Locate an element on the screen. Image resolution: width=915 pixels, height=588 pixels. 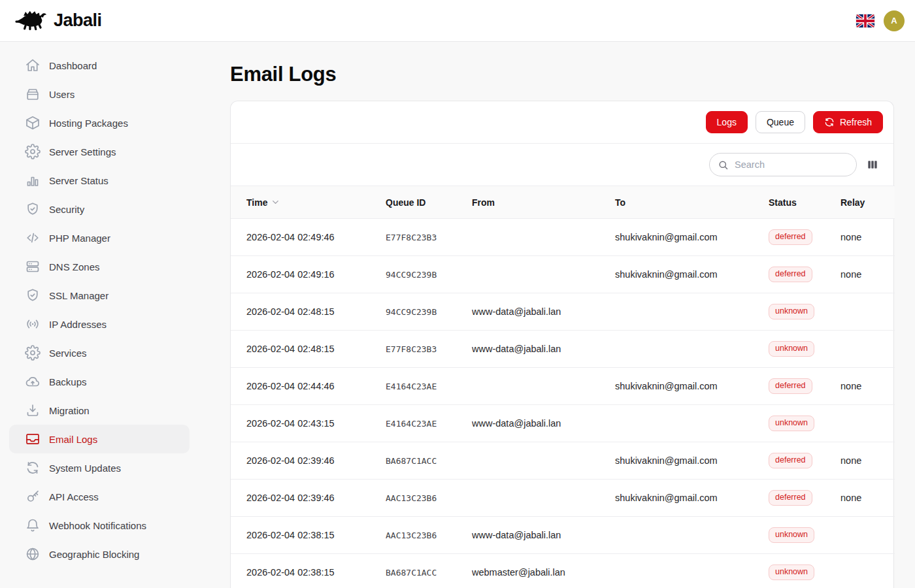
sidebar-item-server-status: Server Status is located at coordinates (99, 180).